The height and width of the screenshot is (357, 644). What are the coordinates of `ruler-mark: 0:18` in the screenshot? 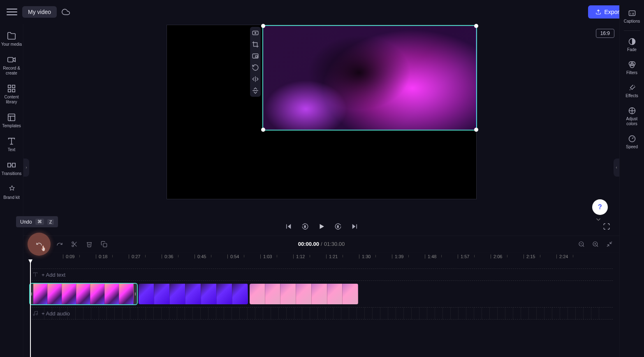 It's located at (102, 257).